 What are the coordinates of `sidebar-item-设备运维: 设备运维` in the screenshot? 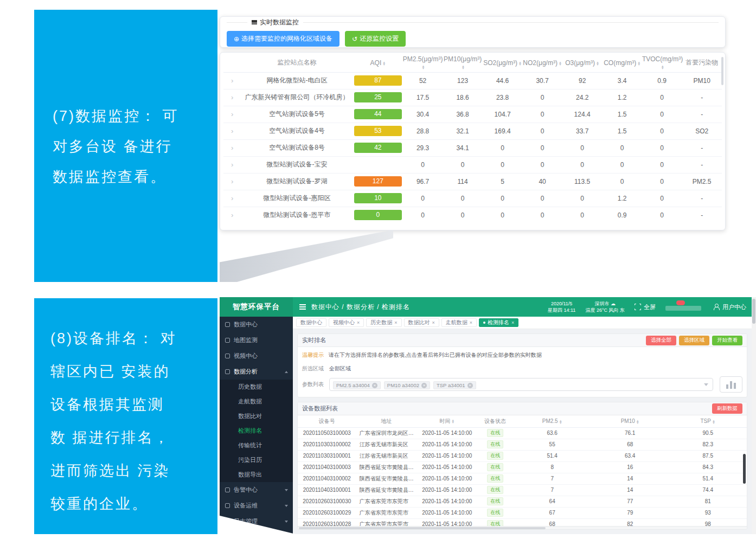 It's located at (256, 505).